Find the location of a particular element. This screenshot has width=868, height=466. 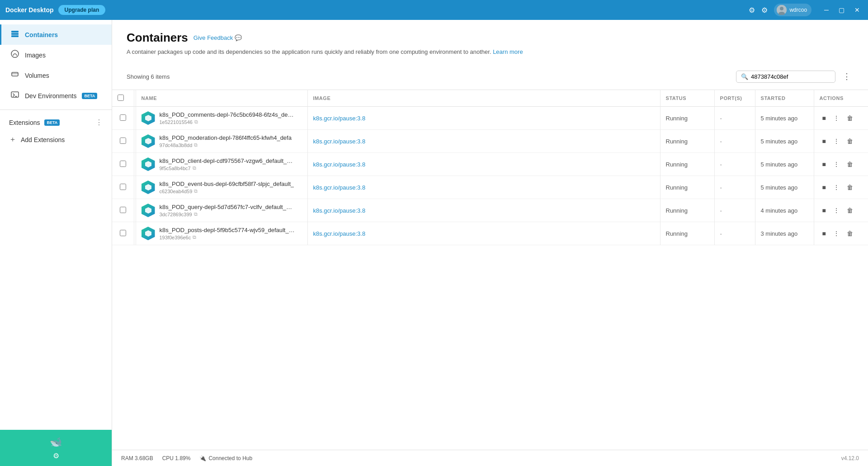

container-name: k8s_POD_event-bus-depl-69cfbf58f7-slpjc_… is located at coordinates (227, 184).